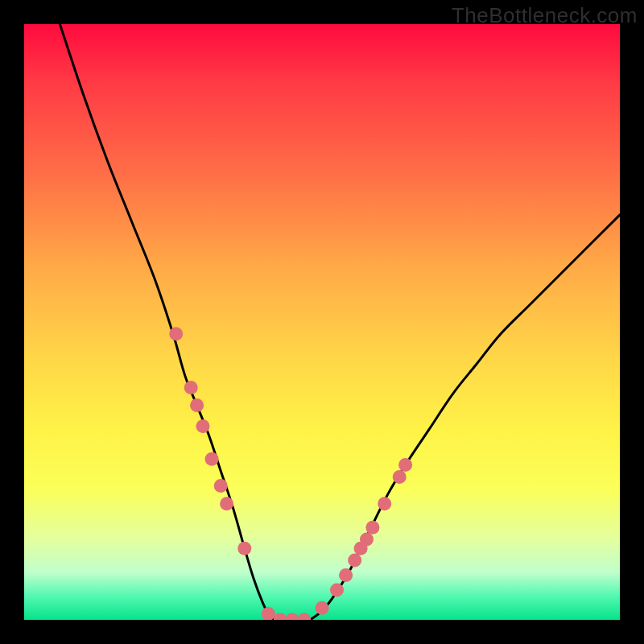 The image size is (644, 644). I want to click on marker-b1, so click(269, 613).